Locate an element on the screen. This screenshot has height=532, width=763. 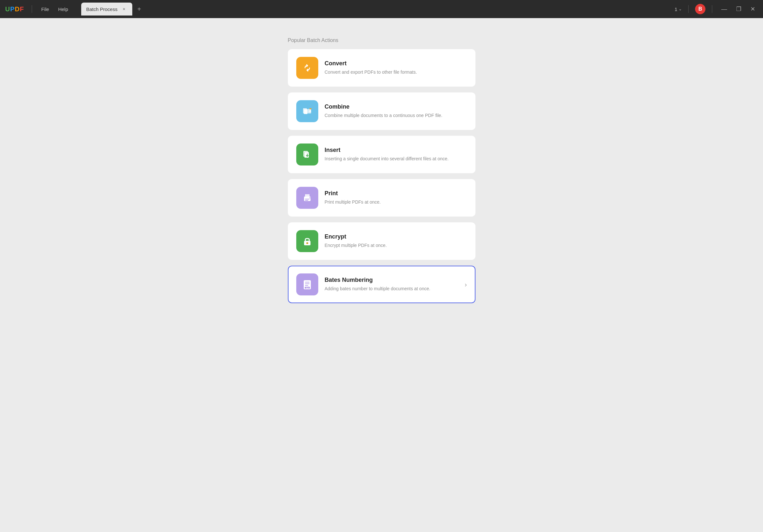
action-card-combine: Combine Combine multiple documents to a … is located at coordinates (382, 111).